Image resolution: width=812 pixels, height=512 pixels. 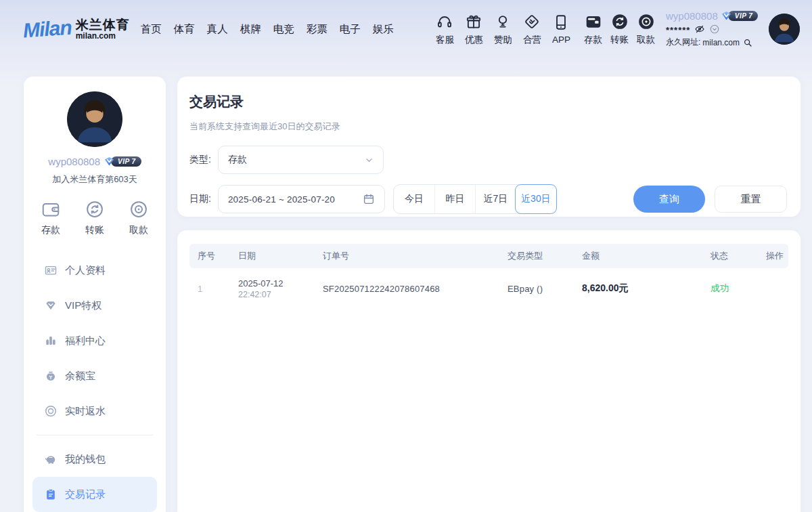 What do you see at coordinates (351, 30) in the screenshot?
I see `nav-item-slots: 电子` at bounding box center [351, 30].